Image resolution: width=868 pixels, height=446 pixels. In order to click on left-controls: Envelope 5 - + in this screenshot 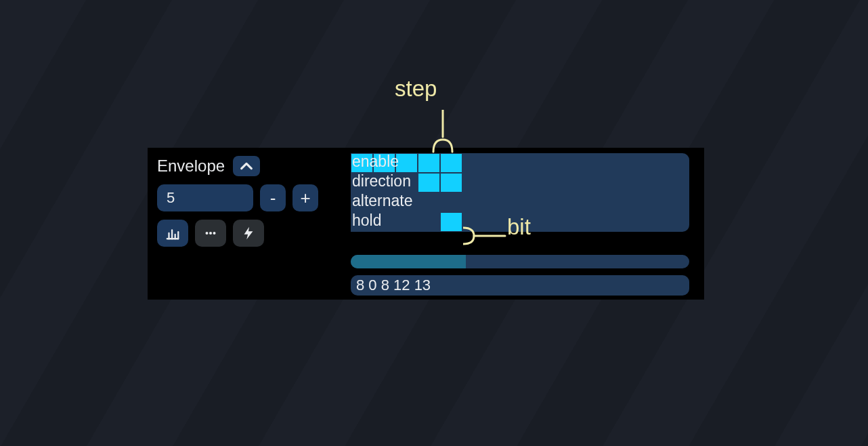, I will do `click(248, 201)`.